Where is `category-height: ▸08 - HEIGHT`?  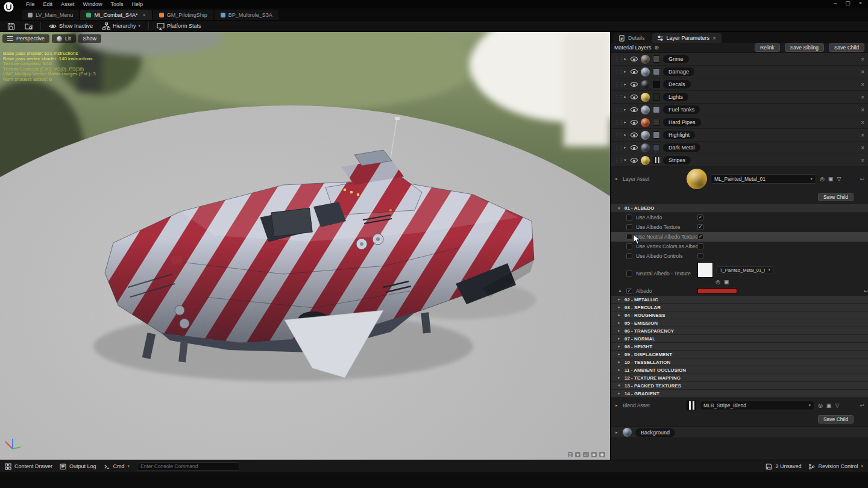
category-height: ▸08 - HEIGHT is located at coordinates (739, 347).